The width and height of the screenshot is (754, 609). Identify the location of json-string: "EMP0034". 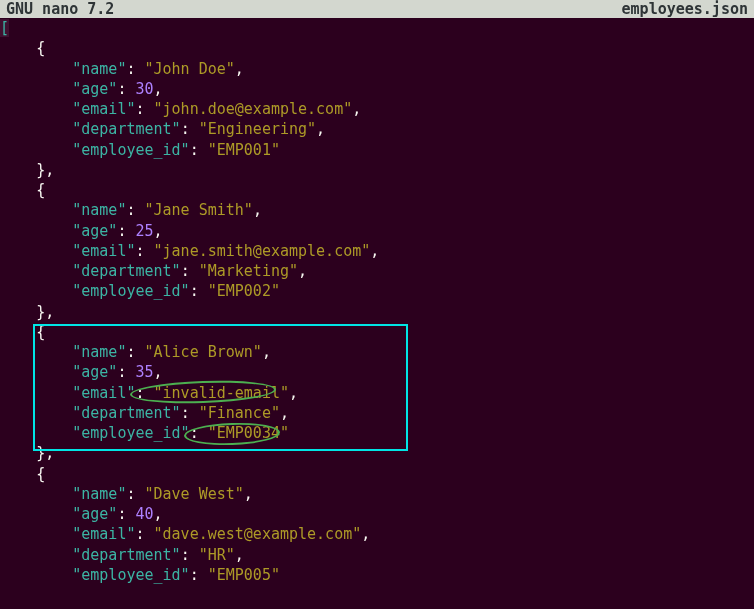
(248, 433).